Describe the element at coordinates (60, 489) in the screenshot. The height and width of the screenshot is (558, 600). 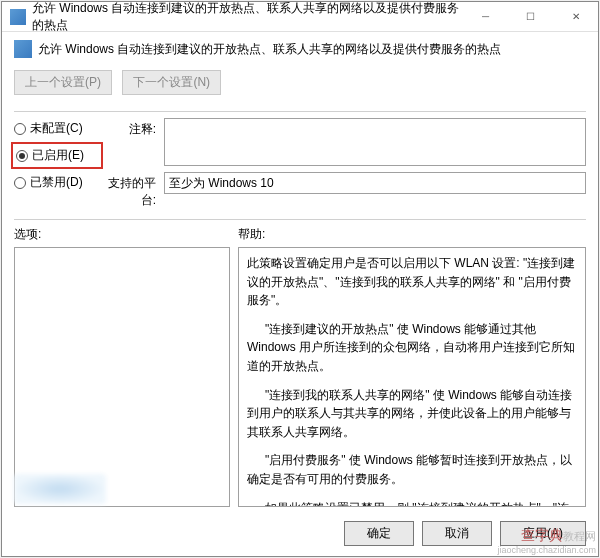
I see `decorative-blur` at that location.